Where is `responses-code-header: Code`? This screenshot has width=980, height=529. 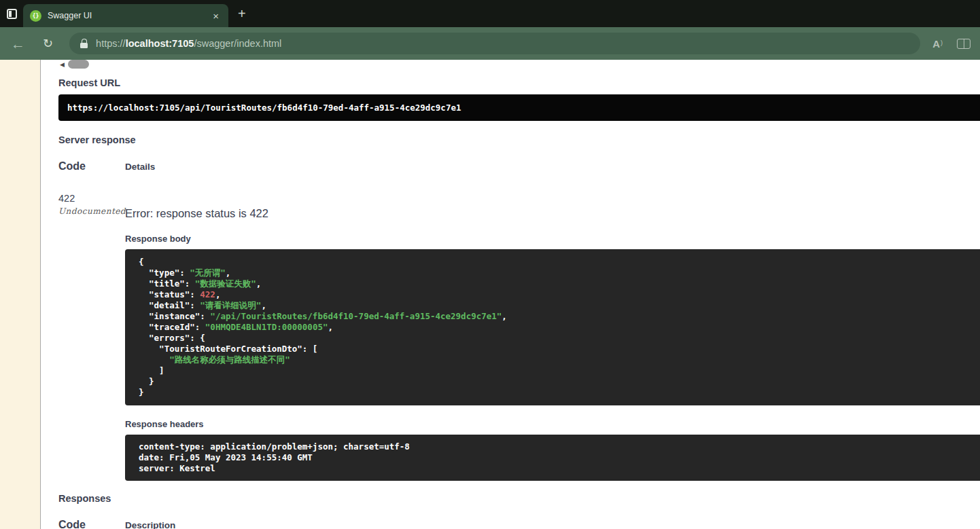
responses-code-header: Code is located at coordinates (92, 524).